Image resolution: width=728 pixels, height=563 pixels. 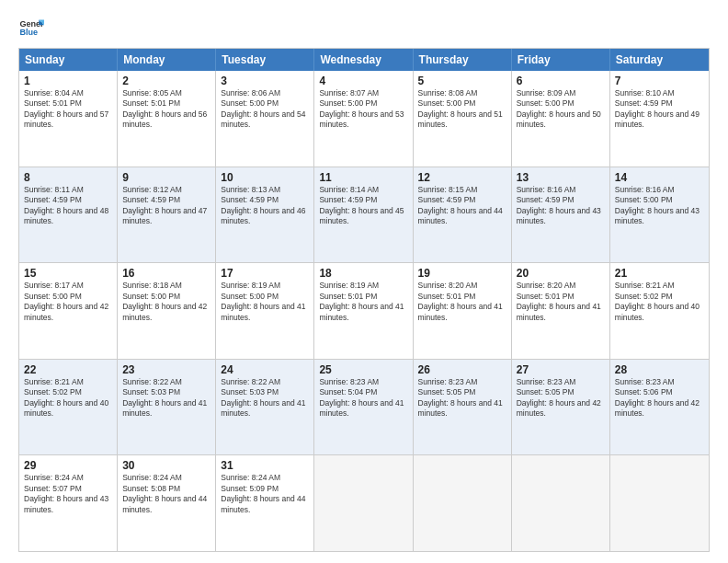 I want to click on calendar-cell: 18 Sunrise: 8:19 AM Sunset: 5:01 PM Dayl…, so click(x=364, y=311).